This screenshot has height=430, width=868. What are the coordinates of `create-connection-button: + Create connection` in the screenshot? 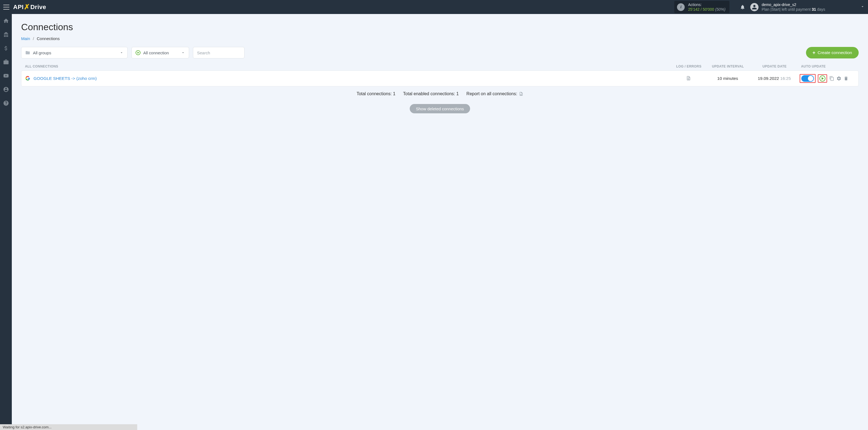 It's located at (832, 53).